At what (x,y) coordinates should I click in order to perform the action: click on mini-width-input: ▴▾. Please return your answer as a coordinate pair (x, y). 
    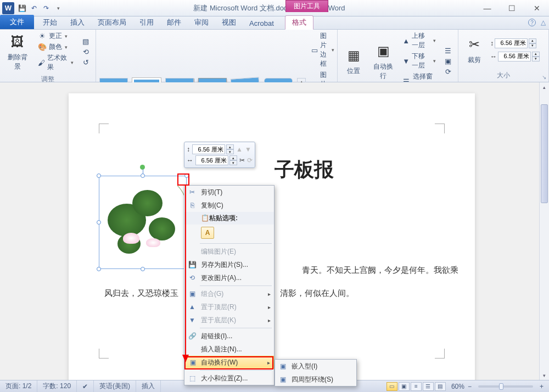
    Looking at the image, I should click on (216, 160).